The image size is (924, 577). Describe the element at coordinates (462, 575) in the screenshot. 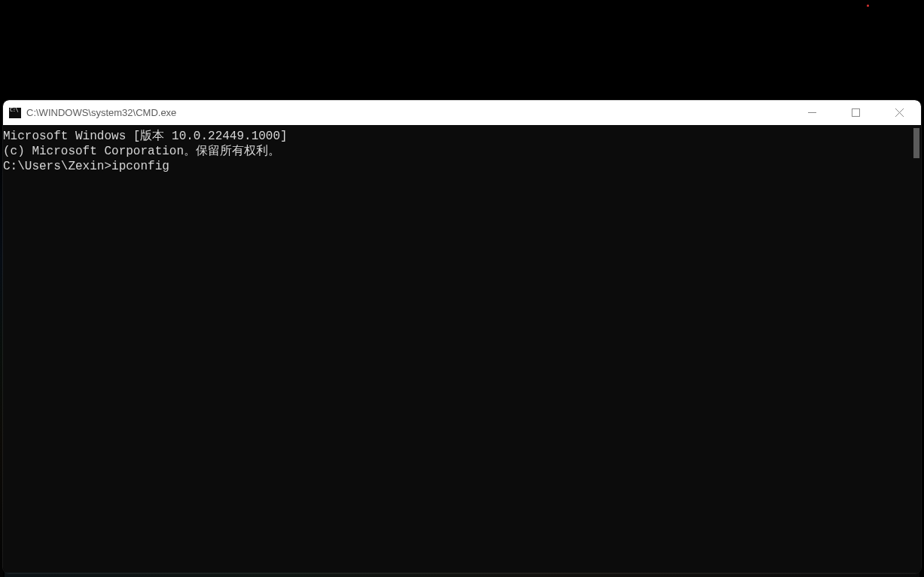

I see `desktop-bottom-edge` at that location.